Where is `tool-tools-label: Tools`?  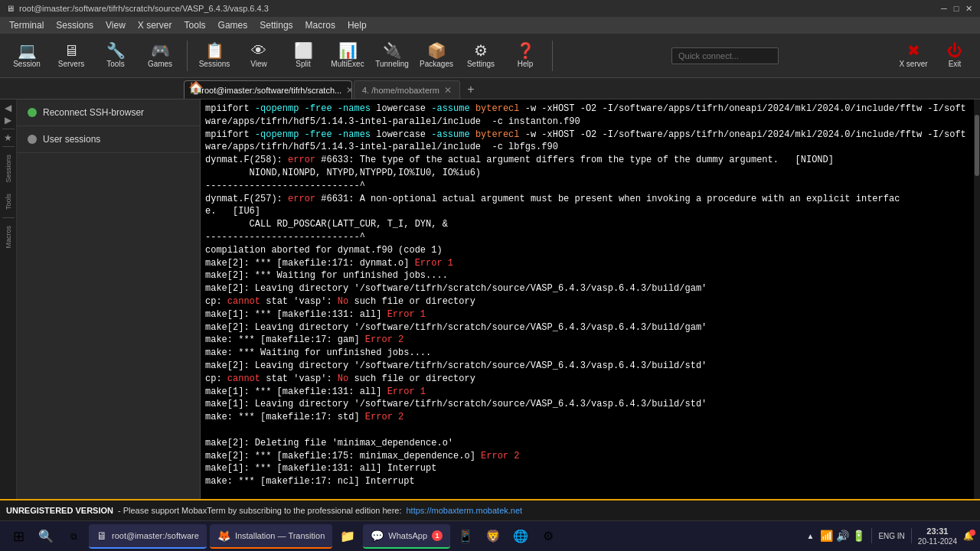
tool-tools-label: Tools is located at coordinates (115, 64).